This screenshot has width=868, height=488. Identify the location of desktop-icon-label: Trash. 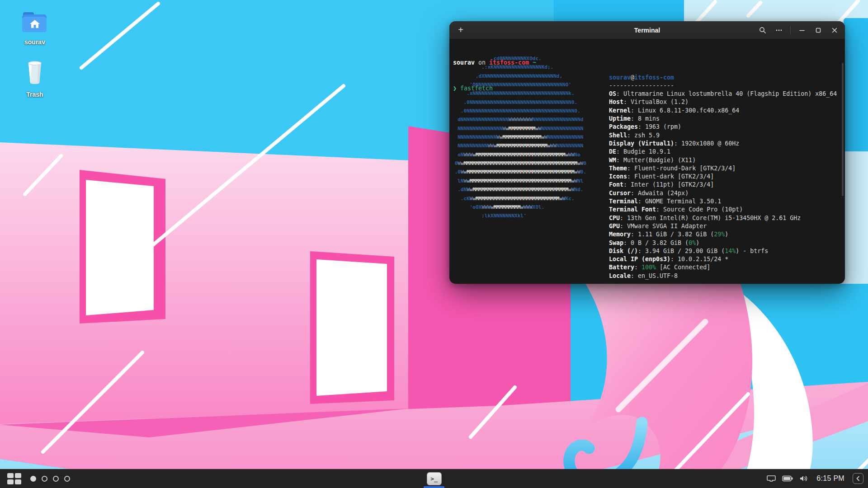
(34, 94).